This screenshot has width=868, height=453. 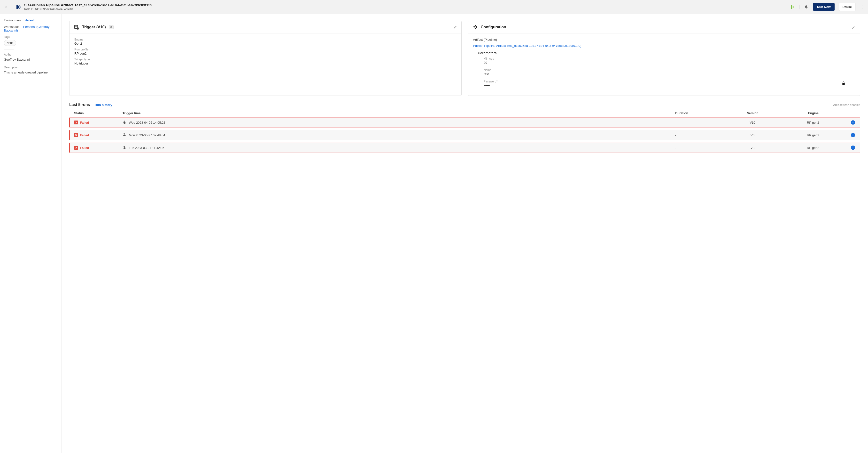 I want to click on run-version: V10, so click(x=752, y=123).